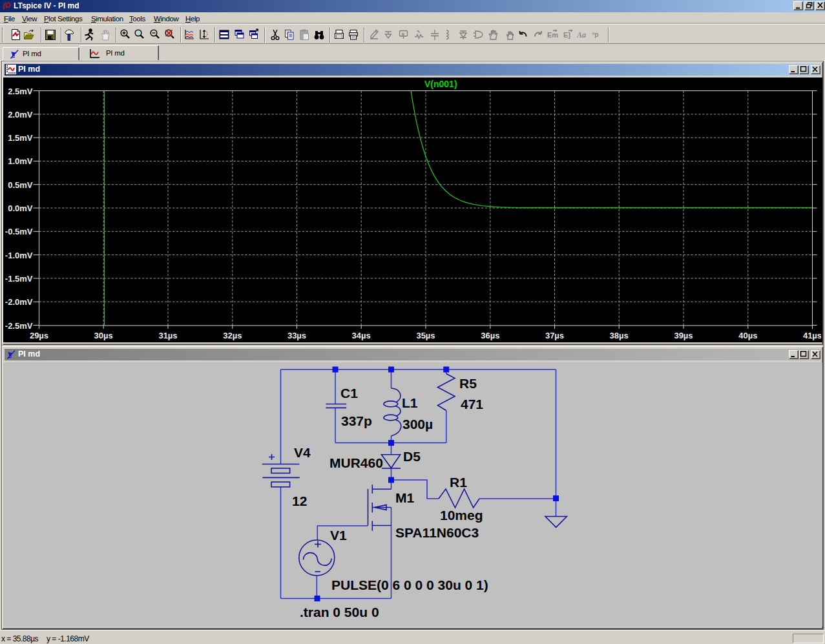 This screenshot has width=825, height=644. I want to click on svg-text: SPA11N60C3, so click(437, 532).